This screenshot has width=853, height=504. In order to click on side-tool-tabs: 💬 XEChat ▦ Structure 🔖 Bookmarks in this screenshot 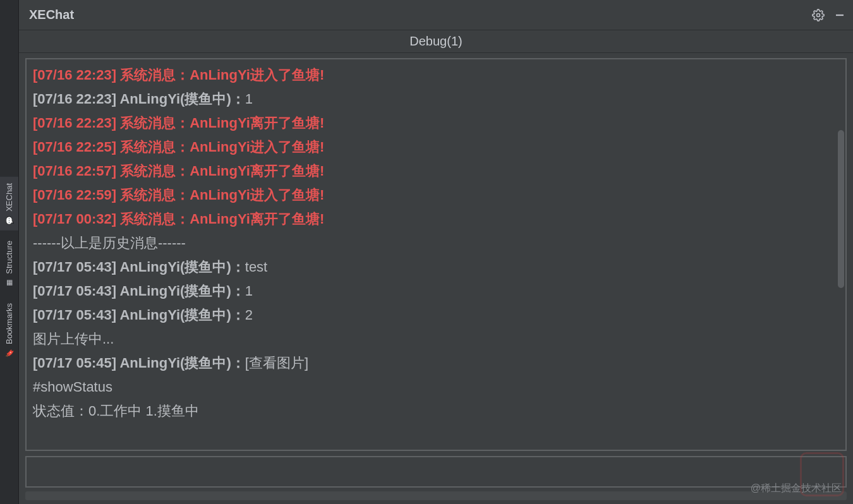, I will do `click(9, 252)`.